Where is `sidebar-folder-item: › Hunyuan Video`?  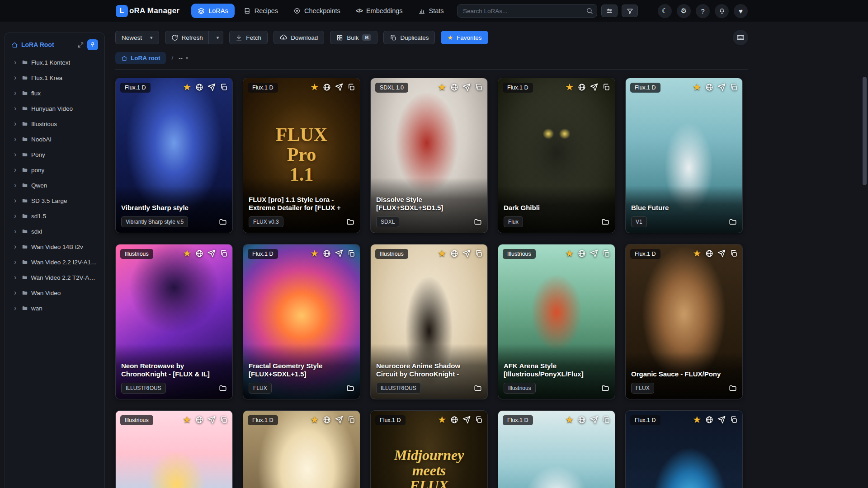
sidebar-folder-item: › Hunyuan Video is located at coordinates (55, 108).